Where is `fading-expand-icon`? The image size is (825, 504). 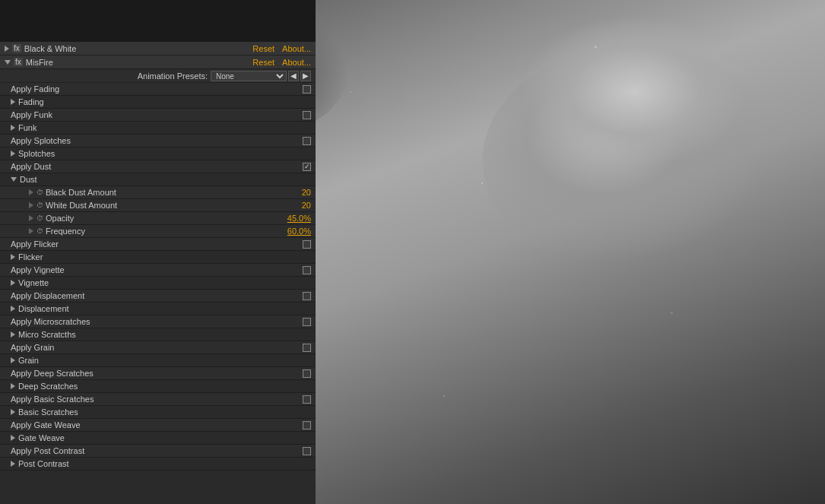 fading-expand-icon is located at coordinates (13, 102).